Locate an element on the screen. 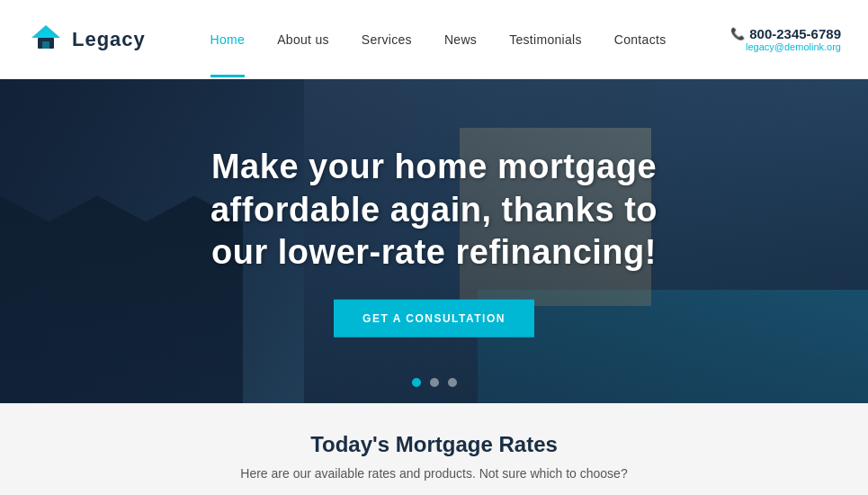  contact-info: 📞 800-2345-6789 legacy@demolink.org is located at coordinates (786, 40).